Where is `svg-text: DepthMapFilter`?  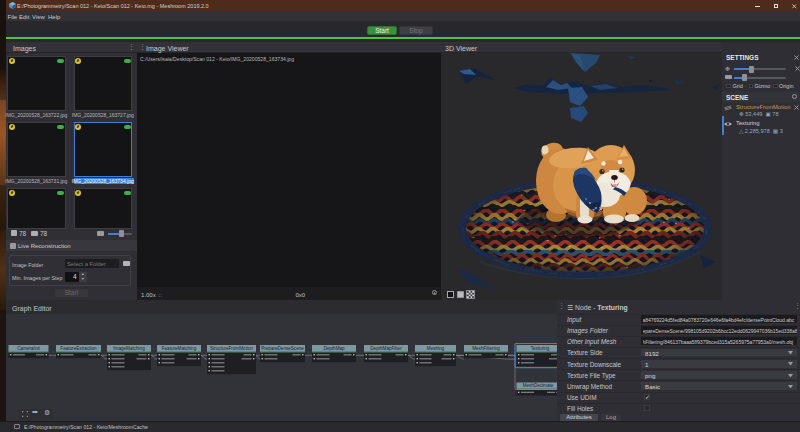 svg-text: DepthMapFilter is located at coordinates (386, 348).